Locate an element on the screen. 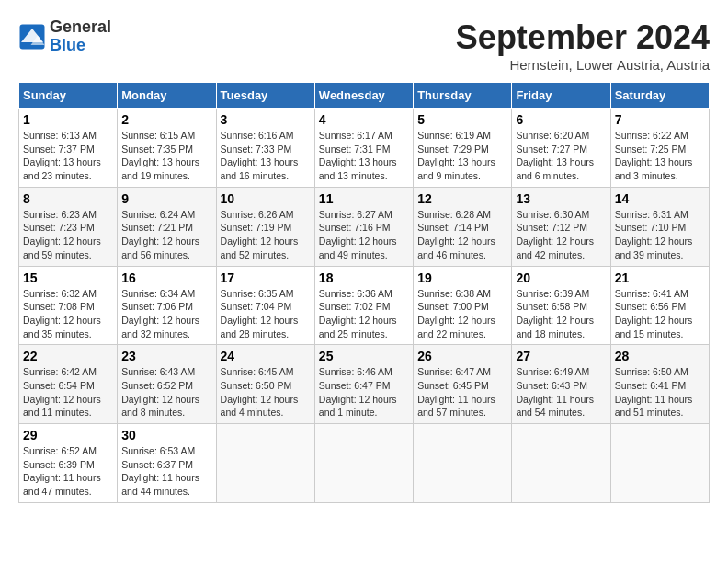  calendar-cell: 5Sunrise: 6:19 AMSunset: 7:29 PMDaylight… is located at coordinates (463, 148).